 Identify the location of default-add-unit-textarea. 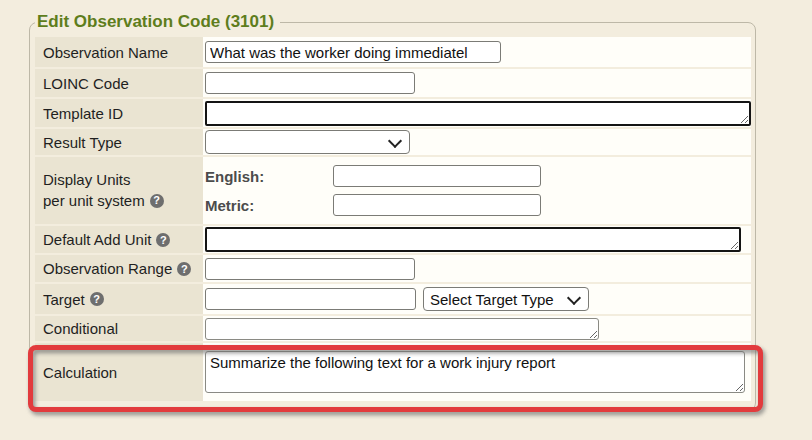
(473, 240).